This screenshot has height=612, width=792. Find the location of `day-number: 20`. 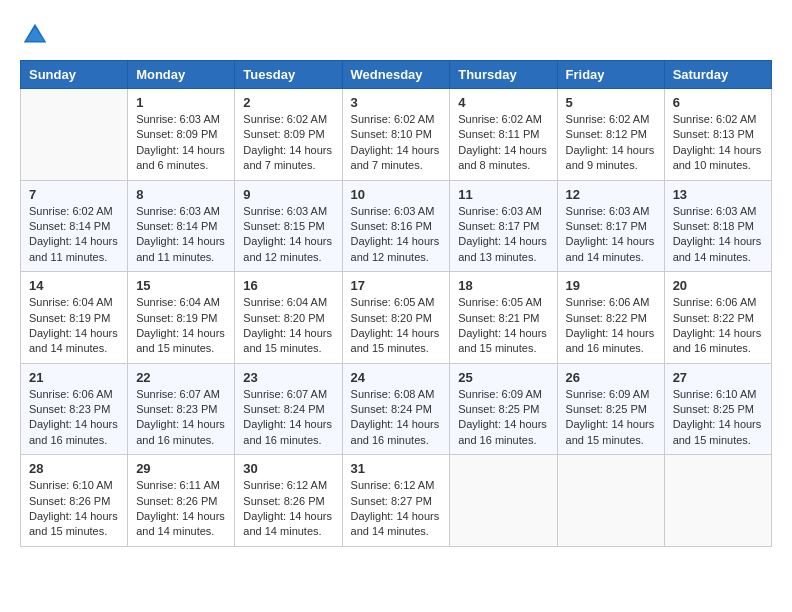

day-number: 20 is located at coordinates (718, 286).